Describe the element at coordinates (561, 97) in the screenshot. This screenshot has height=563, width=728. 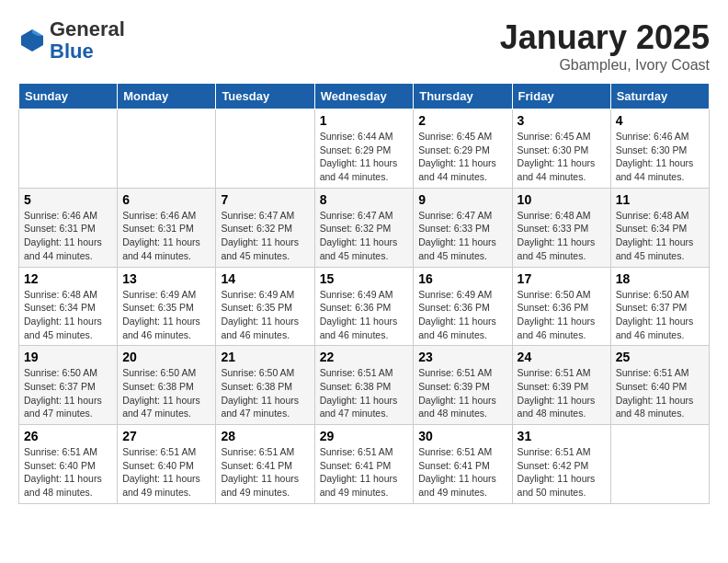
I see `weekday-header-friday: Friday` at that location.